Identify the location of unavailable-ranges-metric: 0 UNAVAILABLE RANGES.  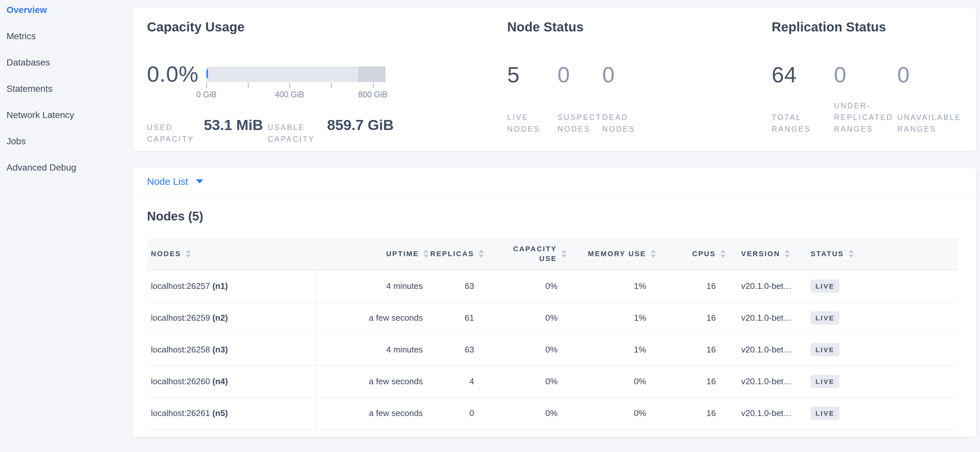
(929, 99).